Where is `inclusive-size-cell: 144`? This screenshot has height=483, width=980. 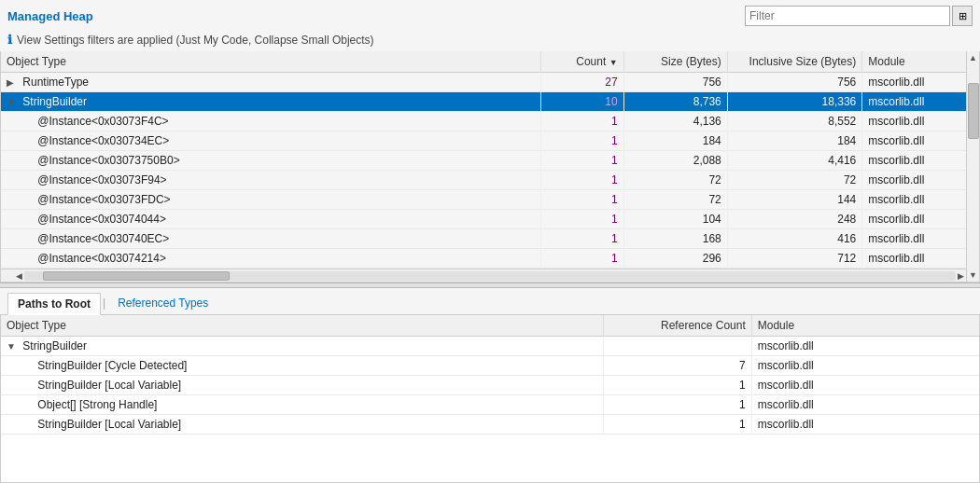 inclusive-size-cell: 144 is located at coordinates (795, 200).